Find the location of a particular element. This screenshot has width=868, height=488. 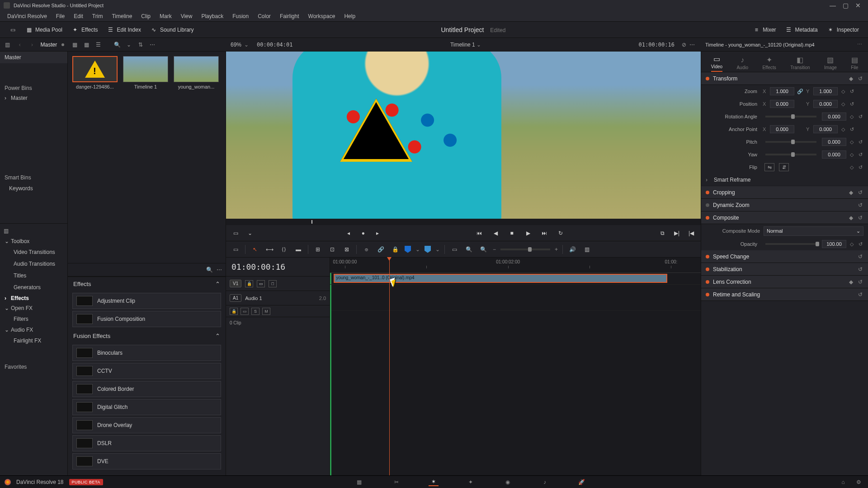

range-icon: ▭ is located at coordinates (454, 249).